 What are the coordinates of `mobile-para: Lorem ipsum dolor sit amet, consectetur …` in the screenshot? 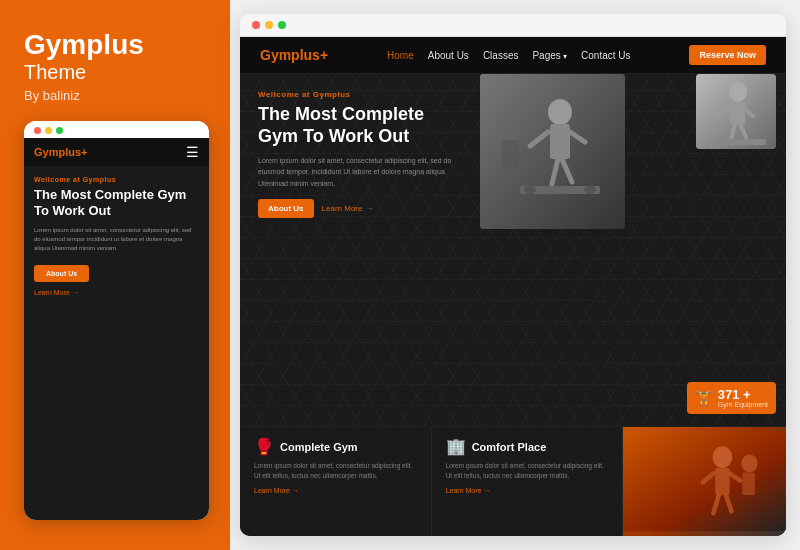 It's located at (116, 240).